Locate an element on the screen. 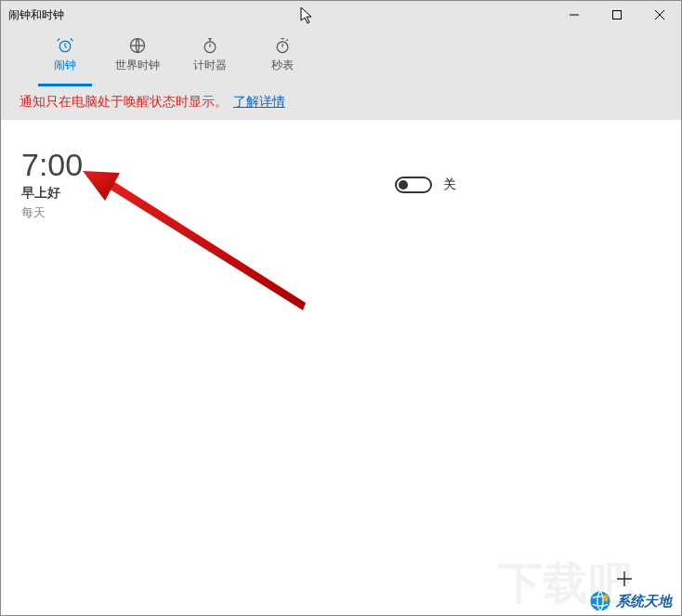 This screenshot has height=616, width=682. window-title: 闹钟和时钟 is located at coordinates (36, 15).